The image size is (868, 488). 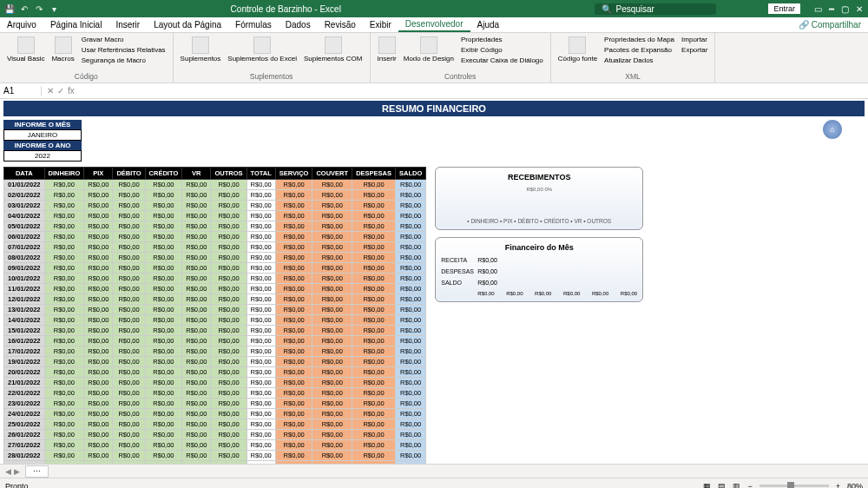 I want to click on date-cell: 06/01/2022, so click(x=24, y=237).